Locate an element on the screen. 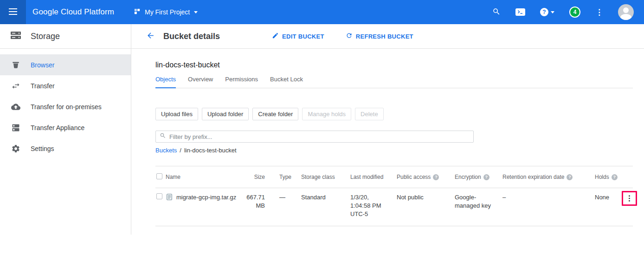 This screenshot has width=644, height=269. cell-encryption: Google-managed key is located at coordinates (474, 202).